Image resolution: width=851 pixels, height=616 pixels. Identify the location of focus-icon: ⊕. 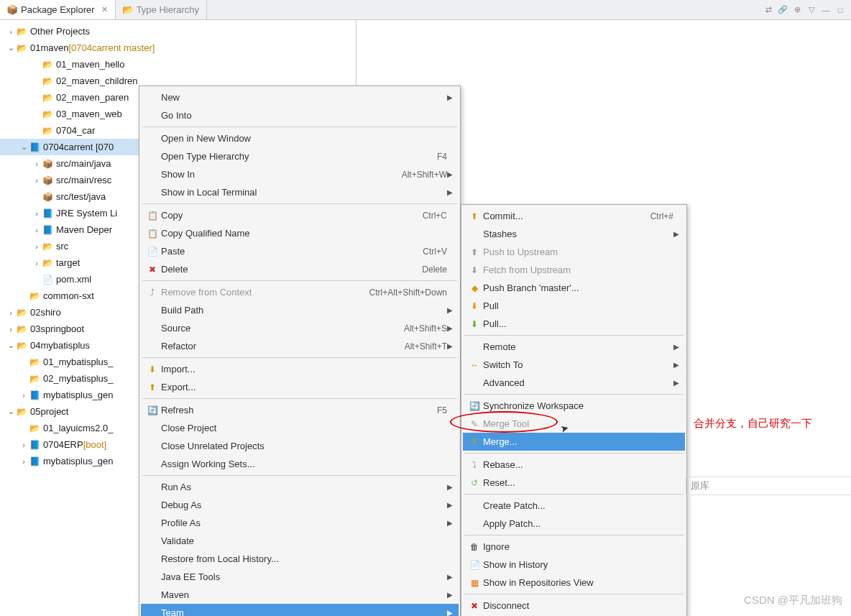
(797, 10).